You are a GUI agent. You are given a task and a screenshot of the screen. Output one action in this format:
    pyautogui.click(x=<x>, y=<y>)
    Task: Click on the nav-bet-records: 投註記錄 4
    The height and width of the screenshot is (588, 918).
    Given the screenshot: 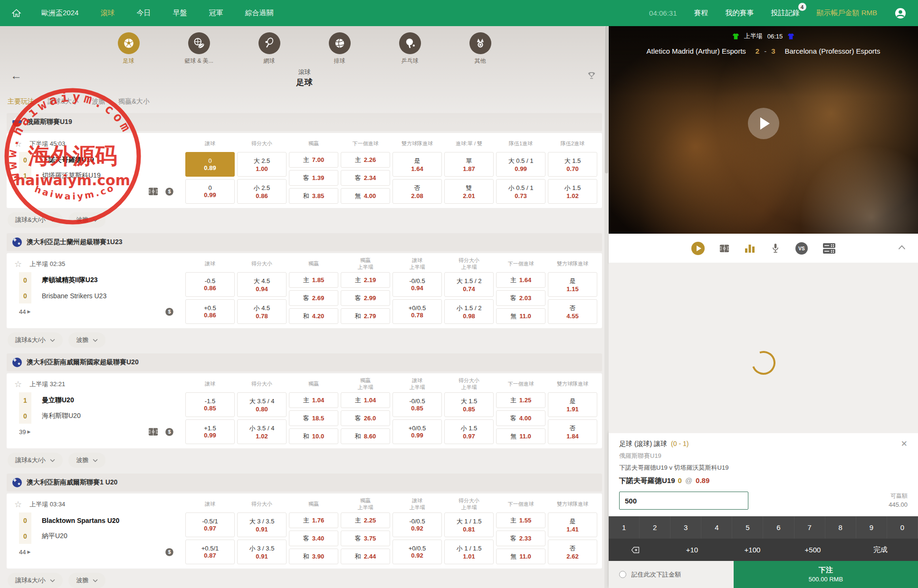 What is the action you would take?
    pyautogui.click(x=785, y=13)
    